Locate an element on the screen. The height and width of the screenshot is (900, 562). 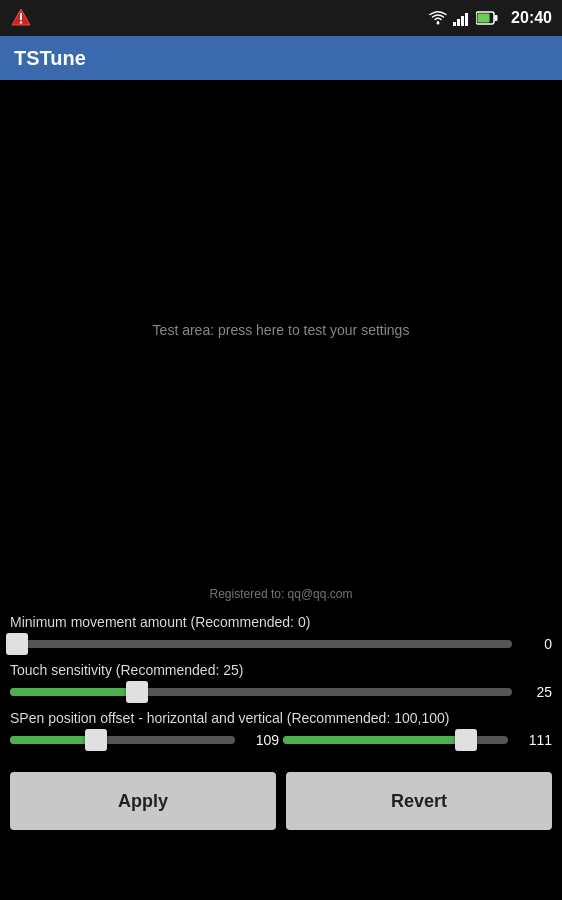
spen-h-fill is located at coordinates (50, 740).